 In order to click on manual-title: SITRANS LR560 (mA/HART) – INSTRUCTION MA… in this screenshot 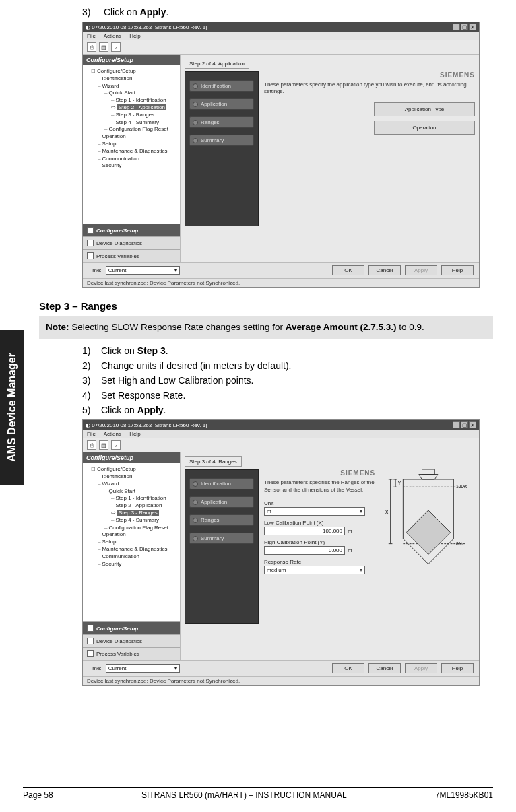, I will do `click(244, 795)`.